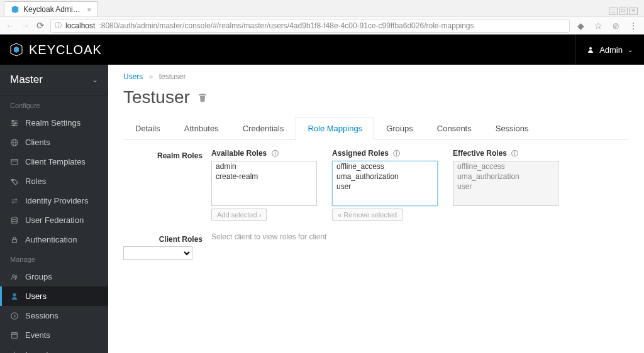  I want to click on extension-icon: ◆, so click(580, 26).